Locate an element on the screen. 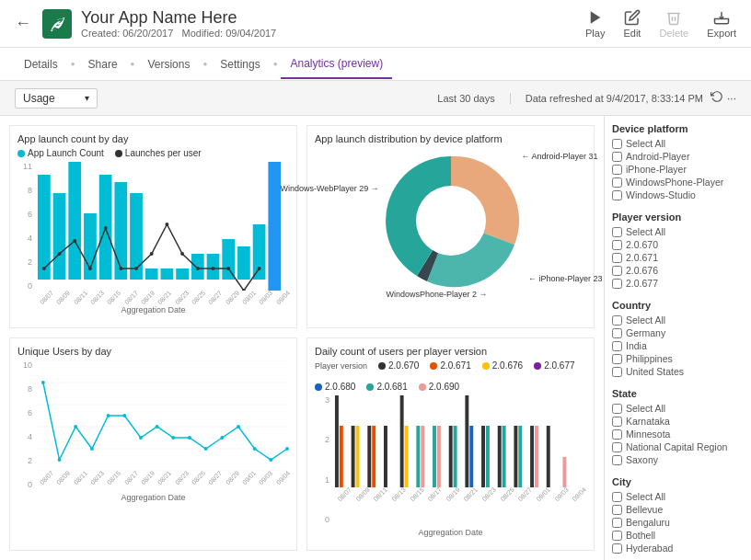  sidebar-country-india: India is located at coordinates (677, 346).